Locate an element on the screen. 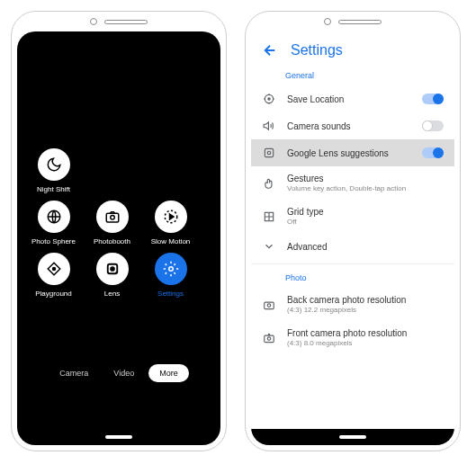 The width and height of the screenshot is (476, 464). chevron-down-icon is located at coordinates (269, 246).